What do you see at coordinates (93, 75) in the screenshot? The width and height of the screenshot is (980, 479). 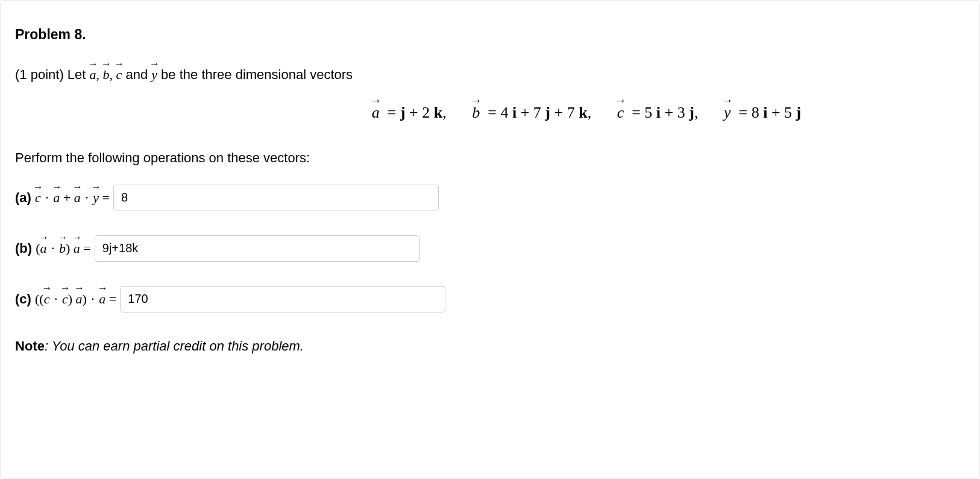 I see `vector-a: a` at bounding box center [93, 75].